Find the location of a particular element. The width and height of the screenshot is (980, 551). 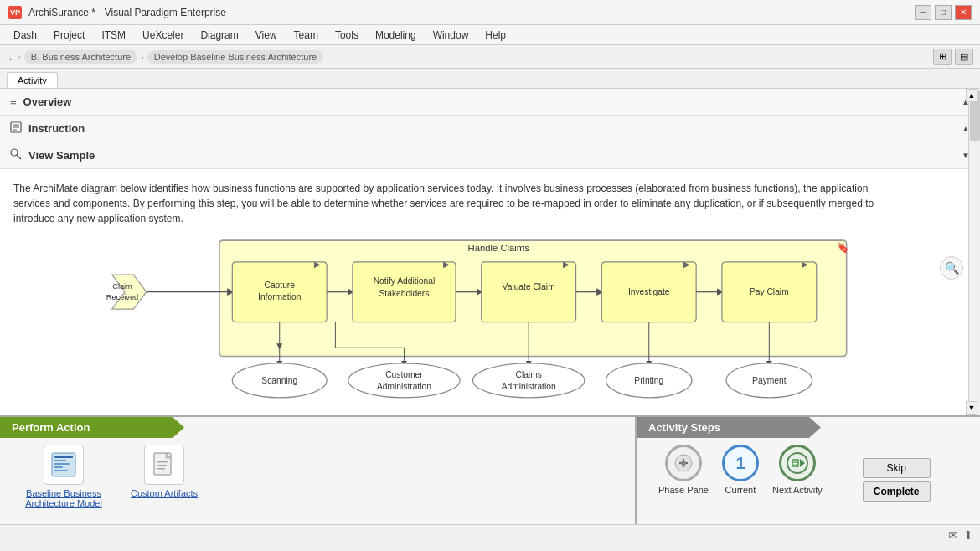

svg-text: Capture is located at coordinates (280, 285).